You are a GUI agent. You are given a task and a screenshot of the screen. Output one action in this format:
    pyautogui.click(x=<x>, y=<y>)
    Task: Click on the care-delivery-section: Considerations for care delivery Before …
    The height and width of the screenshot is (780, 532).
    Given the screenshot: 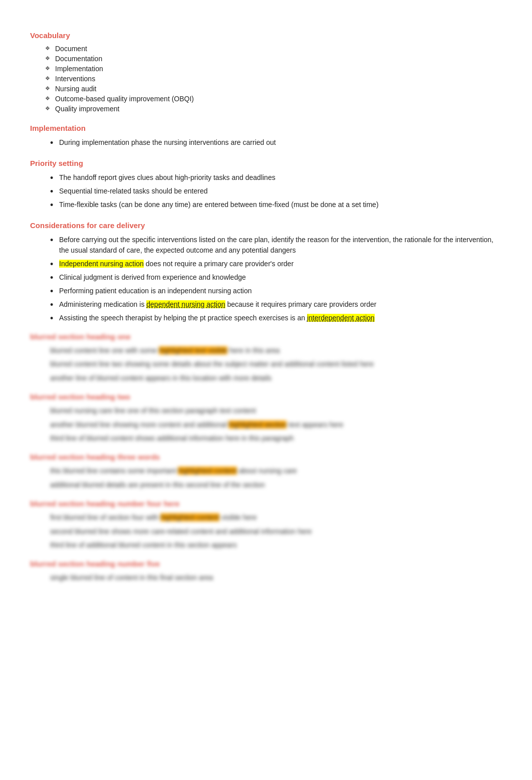 What is the action you would take?
    pyautogui.click(x=266, y=272)
    